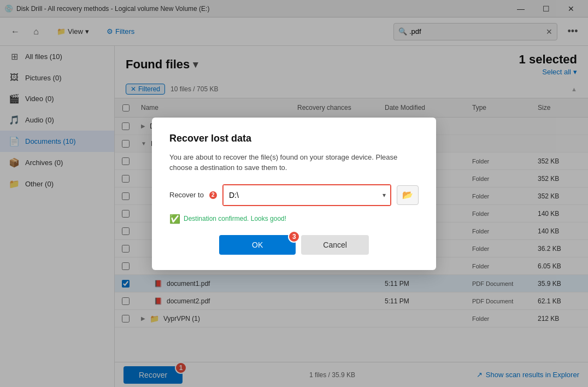 The height and width of the screenshot is (387, 588). Describe the element at coordinates (294, 245) in the screenshot. I see `modal-actions: OK 3 Cancel` at that location.